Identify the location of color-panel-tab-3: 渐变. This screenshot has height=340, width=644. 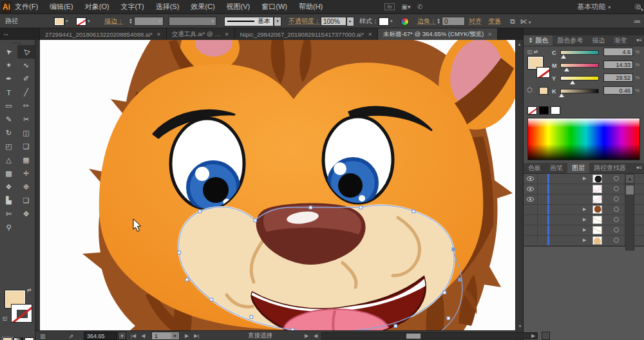
(620, 41).